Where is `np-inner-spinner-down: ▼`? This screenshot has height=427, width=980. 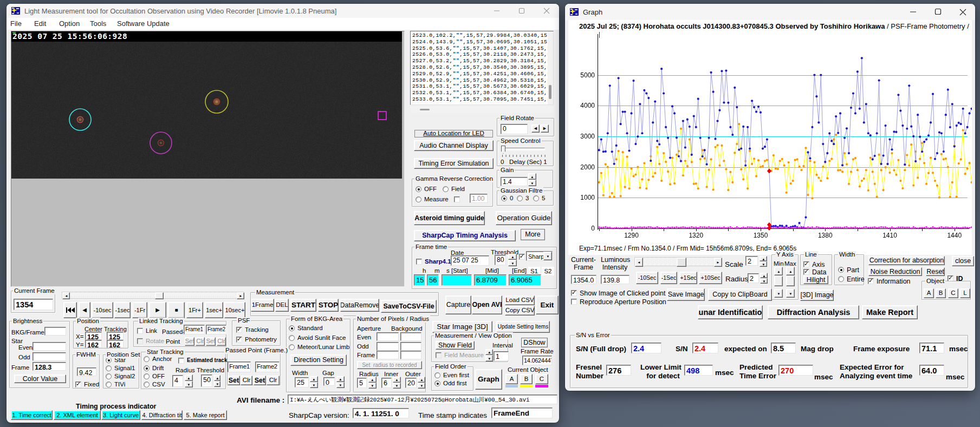
np-inner-spinner-down: ▼ is located at coordinates (397, 385).